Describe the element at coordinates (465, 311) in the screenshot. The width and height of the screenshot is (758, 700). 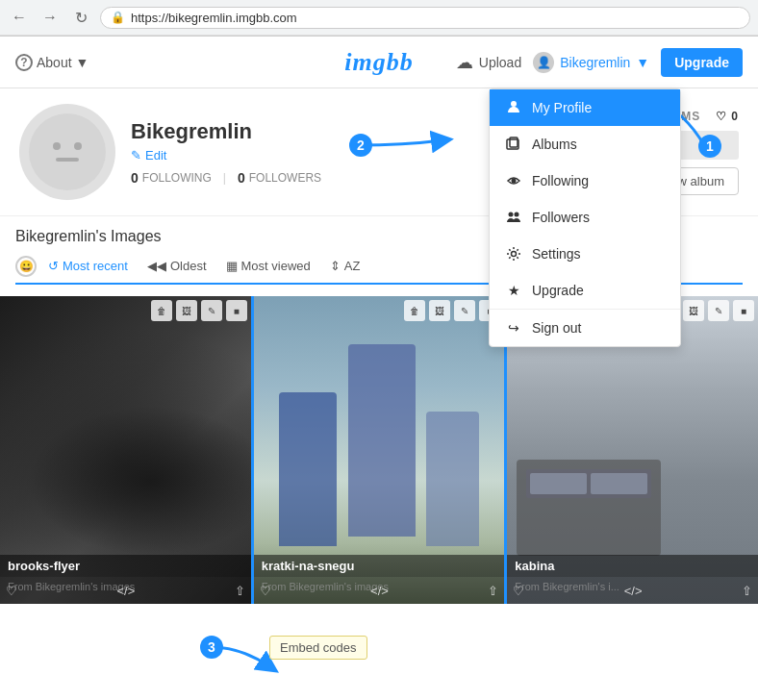
I see `edit-people-btn: ✎` at that location.